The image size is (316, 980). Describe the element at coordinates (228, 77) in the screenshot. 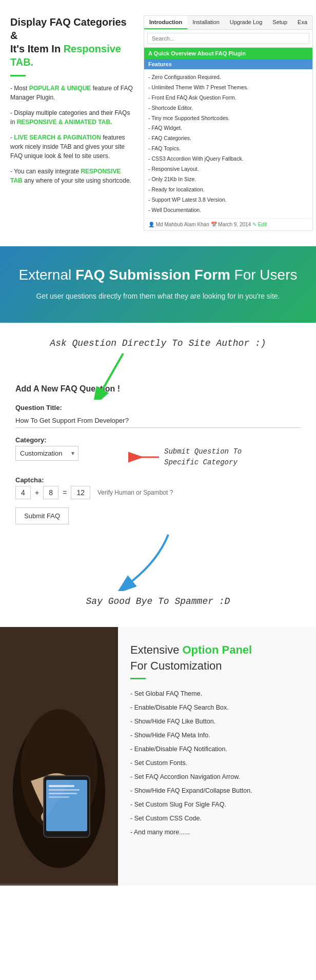

I see `feature-item: - Zero Configuration Required.` at that location.